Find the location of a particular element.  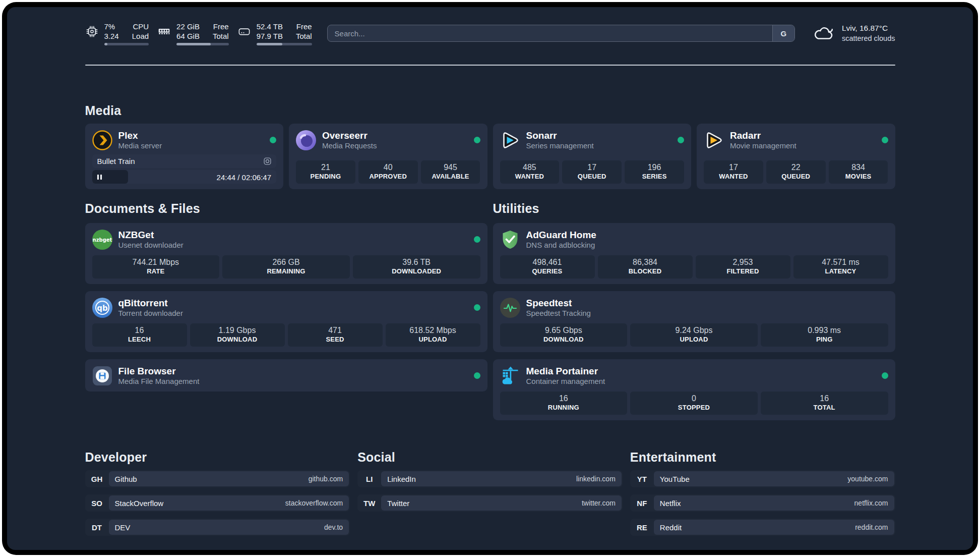

app-name: Media Portainer is located at coordinates (566, 371).